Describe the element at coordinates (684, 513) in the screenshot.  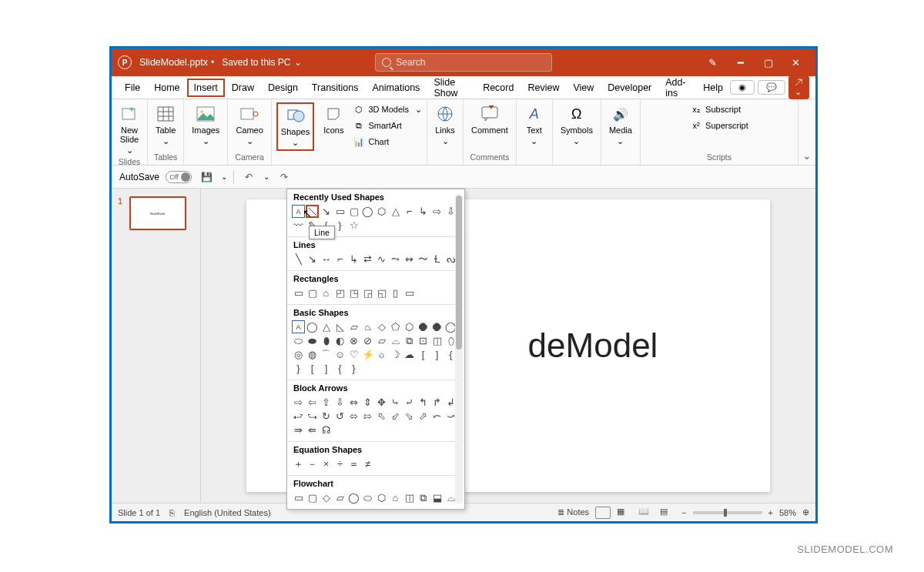
I see `zoom-out-button: −` at that location.